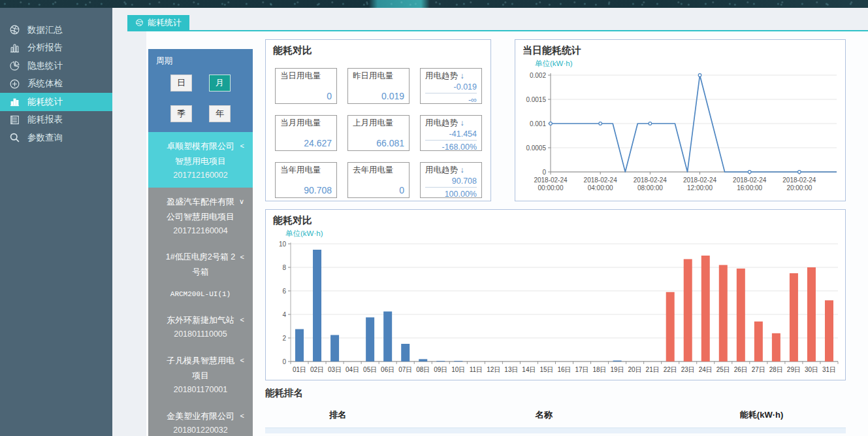  What do you see at coordinates (653, 370) in the screenshot?
I see `svg-text: 21日` at bounding box center [653, 370].